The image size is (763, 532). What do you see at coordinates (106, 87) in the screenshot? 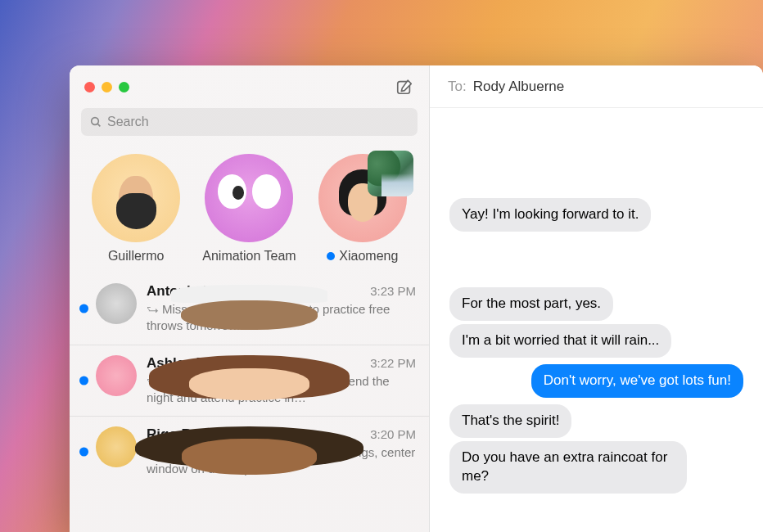
I see `minimize-button` at bounding box center [106, 87].